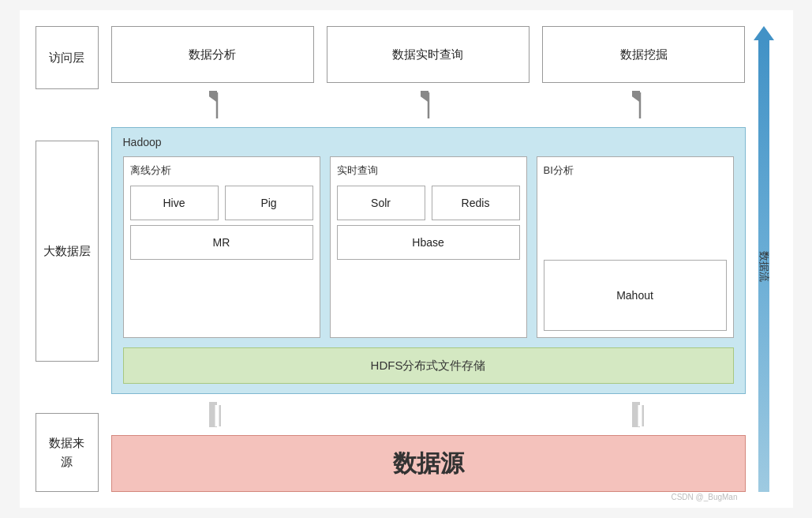 The image size is (812, 518). I want to click on mahout-box: Mahout, so click(635, 295).